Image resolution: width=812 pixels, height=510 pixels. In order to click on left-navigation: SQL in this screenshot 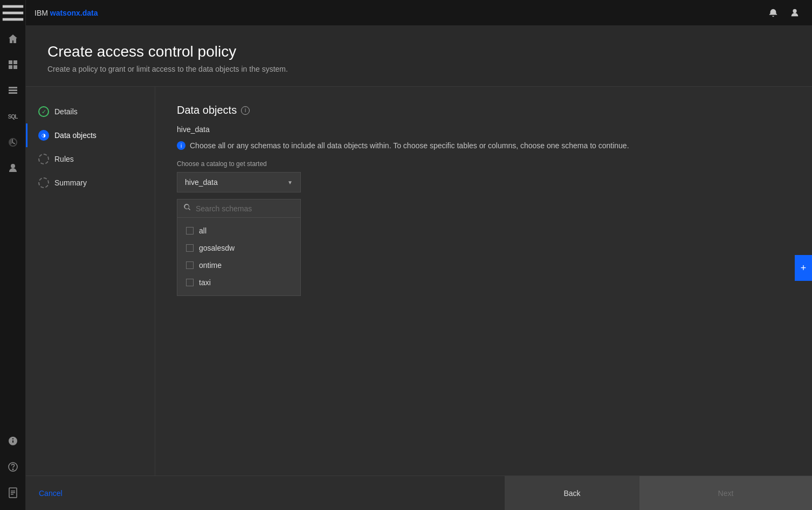, I will do `click(13, 255)`.